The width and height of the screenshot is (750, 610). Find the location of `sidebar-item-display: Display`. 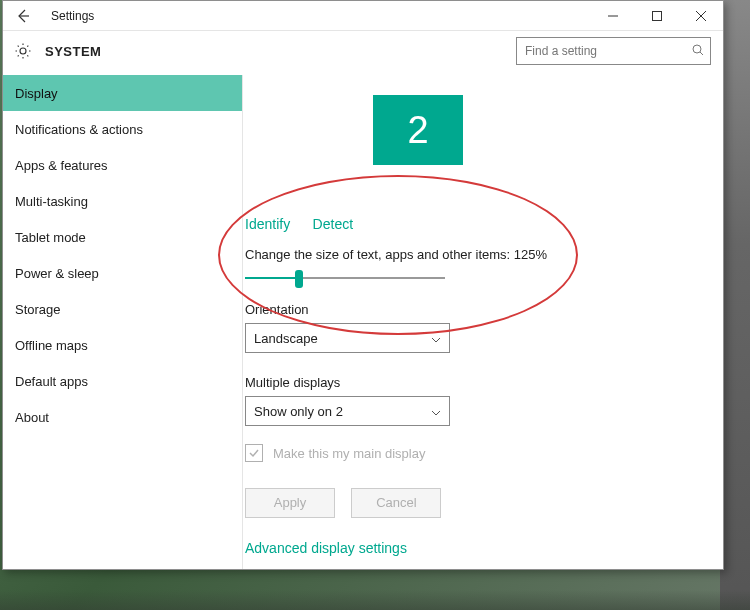

sidebar-item-display: Display is located at coordinates (122, 93).